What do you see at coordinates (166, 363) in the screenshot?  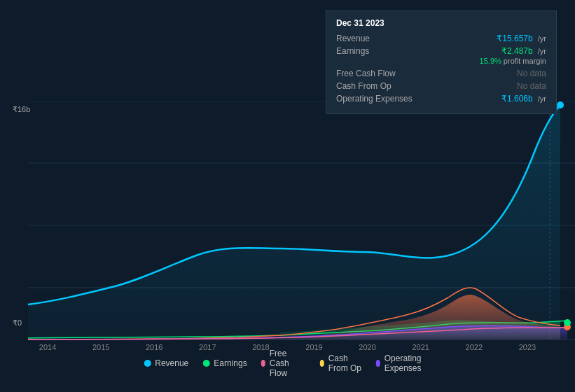 I see `legend-item-revenue: Revenue` at bounding box center [166, 363].